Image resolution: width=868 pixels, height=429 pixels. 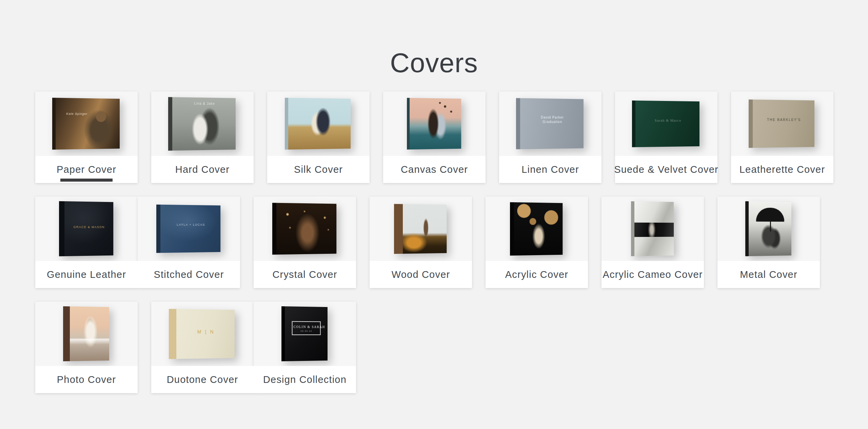 I want to click on cover-label: Metal Cover, so click(x=769, y=274).